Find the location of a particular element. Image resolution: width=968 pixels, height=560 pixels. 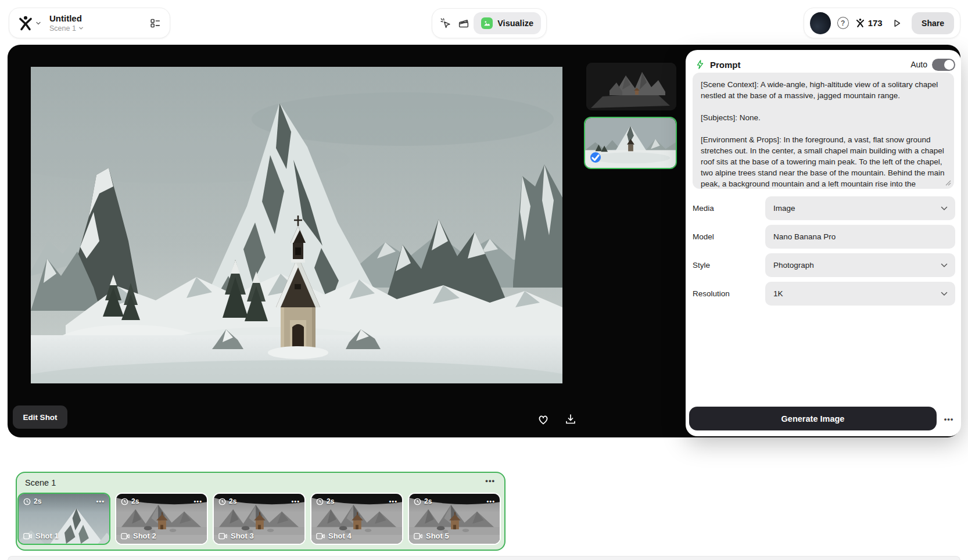

style-label: Style is located at coordinates (701, 265).